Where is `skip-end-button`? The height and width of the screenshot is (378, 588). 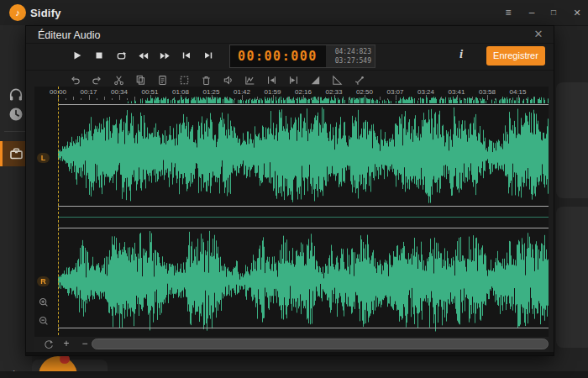 skip-end-button is located at coordinates (208, 55).